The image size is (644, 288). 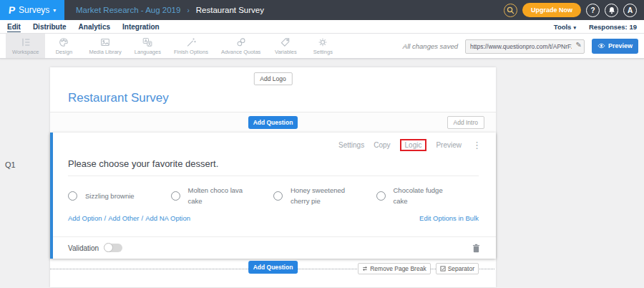 What do you see at coordinates (620, 46) in the screenshot?
I see `preview-label: Preview` at bounding box center [620, 46].